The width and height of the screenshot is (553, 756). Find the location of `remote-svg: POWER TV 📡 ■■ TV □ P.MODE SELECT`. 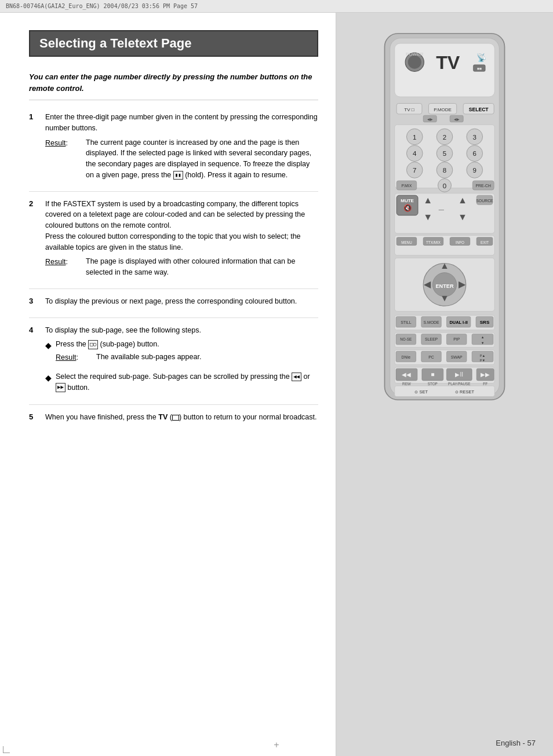

remote-svg: POWER TV 📡 ■■ TV □ P.MODE SELECT is located at coordinates (445, 217).